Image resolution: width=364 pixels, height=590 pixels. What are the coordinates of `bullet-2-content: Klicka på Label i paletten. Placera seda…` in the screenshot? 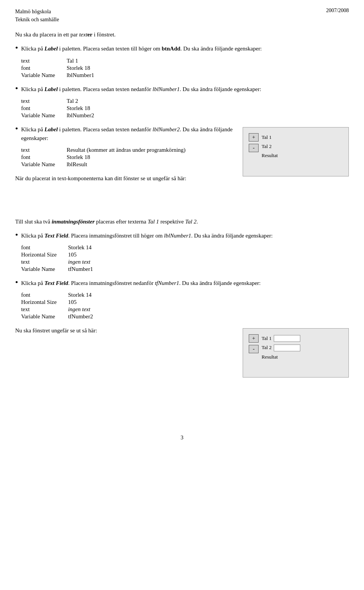 It's located at (185, 103).